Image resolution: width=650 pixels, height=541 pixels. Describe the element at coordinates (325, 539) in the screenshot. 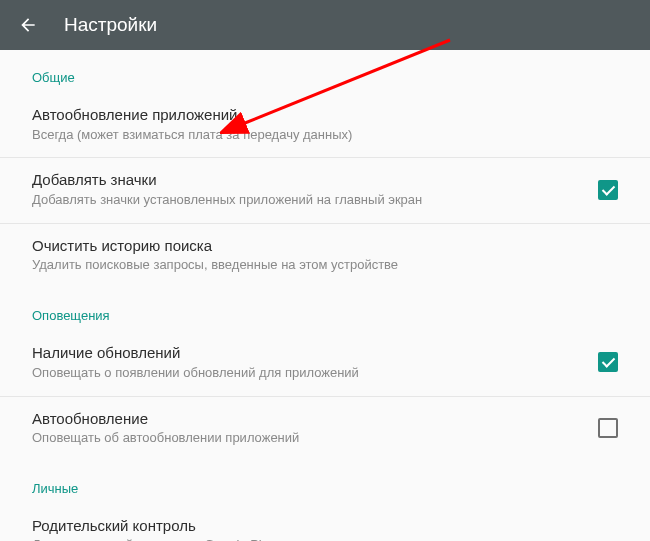

I see `item-sub: Для приложений и контента Google Play` at that location.